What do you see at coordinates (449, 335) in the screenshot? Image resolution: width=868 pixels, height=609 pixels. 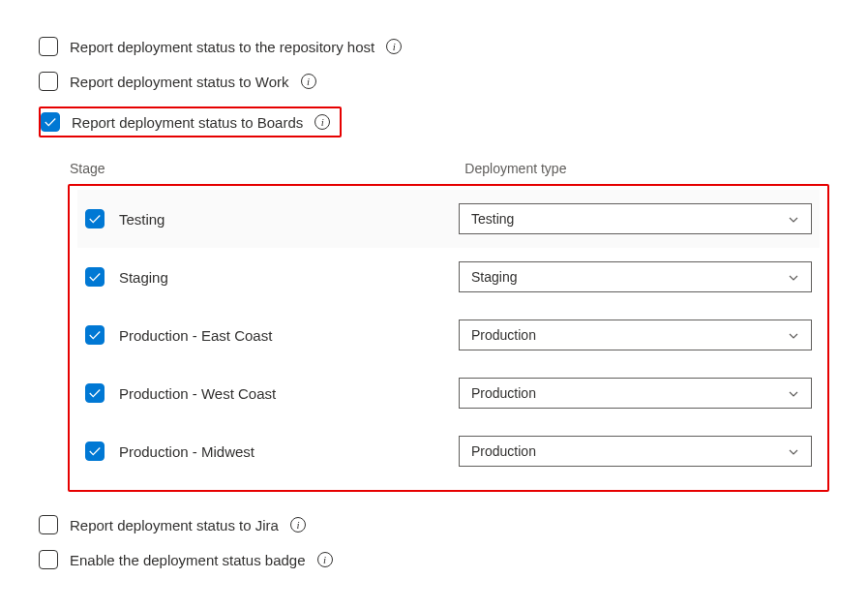 I see `table-row: Production - East Coast Production` at bounding box center [449, 335].